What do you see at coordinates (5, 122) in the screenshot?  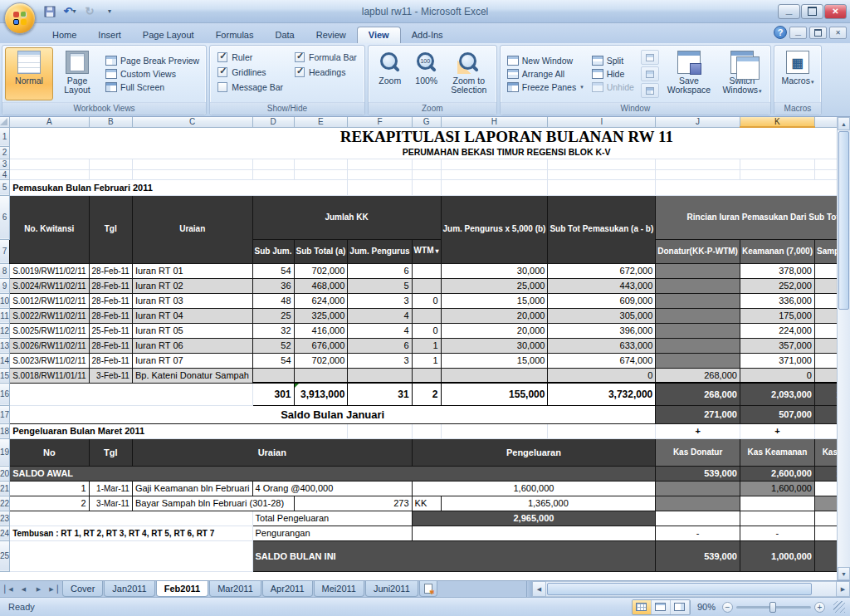 I see `select-all-corner` at bounding box center [5, 122].